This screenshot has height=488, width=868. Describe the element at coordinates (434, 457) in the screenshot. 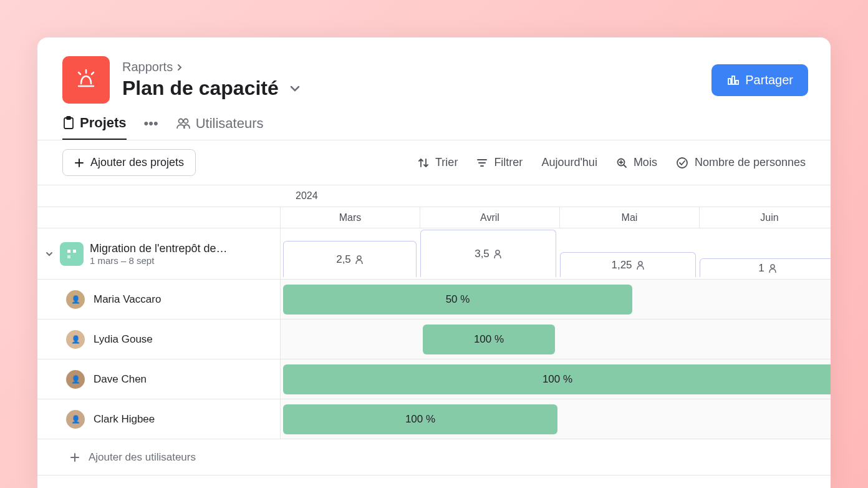

I see `add-users-button: Ajouter des utilisateurs` at that location.